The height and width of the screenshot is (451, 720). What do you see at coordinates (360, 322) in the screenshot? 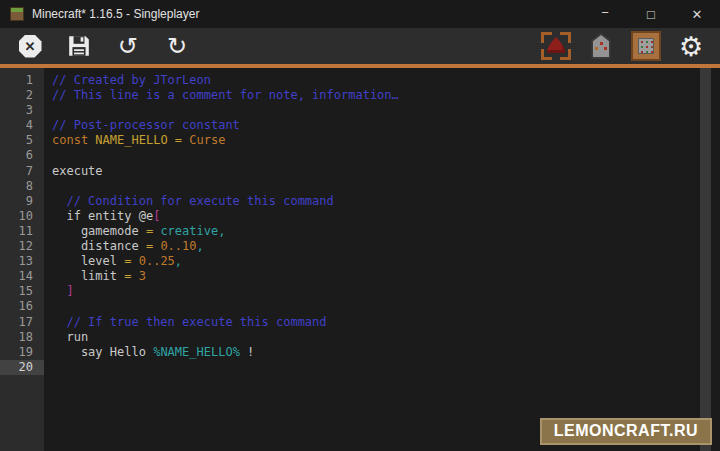
I see `code-line: 17 // If true then execute this command` at bounding box center [360, 322].